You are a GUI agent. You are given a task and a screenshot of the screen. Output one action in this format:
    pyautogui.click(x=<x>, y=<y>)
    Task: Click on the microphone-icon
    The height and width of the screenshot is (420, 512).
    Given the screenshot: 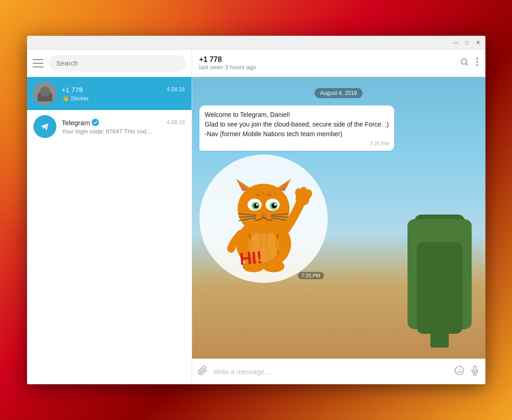 What is the action you would take?
    pyautogui.click(x=475, y=371)
    